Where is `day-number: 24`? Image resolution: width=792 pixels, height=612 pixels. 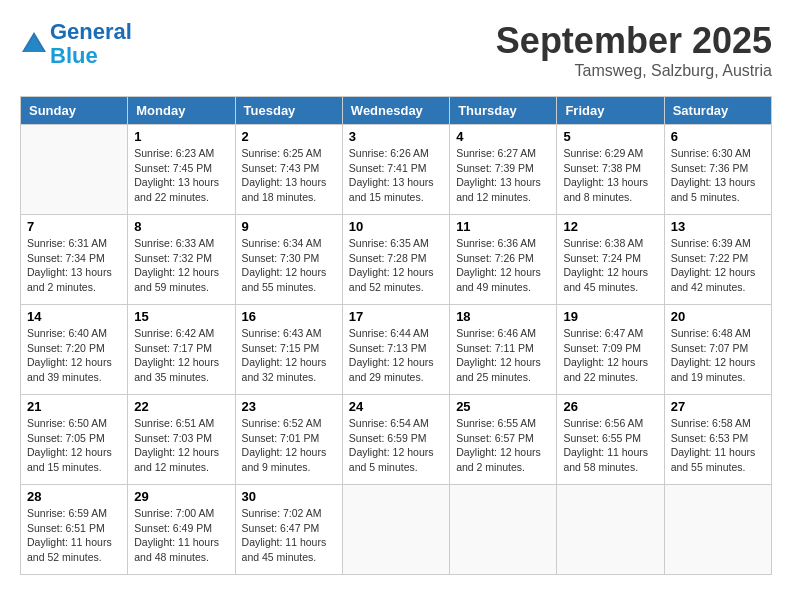
day-number: 24 is located at coordinates (396, 406).